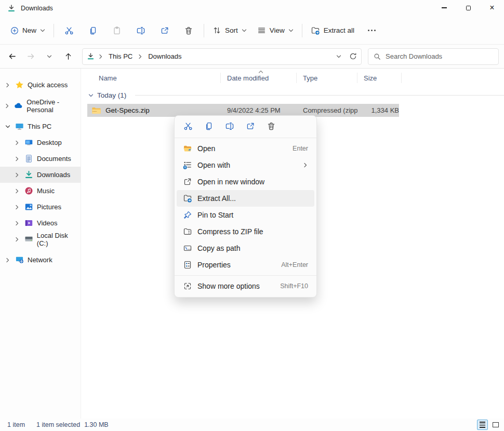 Image resolution: width=504 pixels, height=431 pixels. Describe the element at coordinates (29, 239) in the screenshot. I see `drive-icon` at that location.